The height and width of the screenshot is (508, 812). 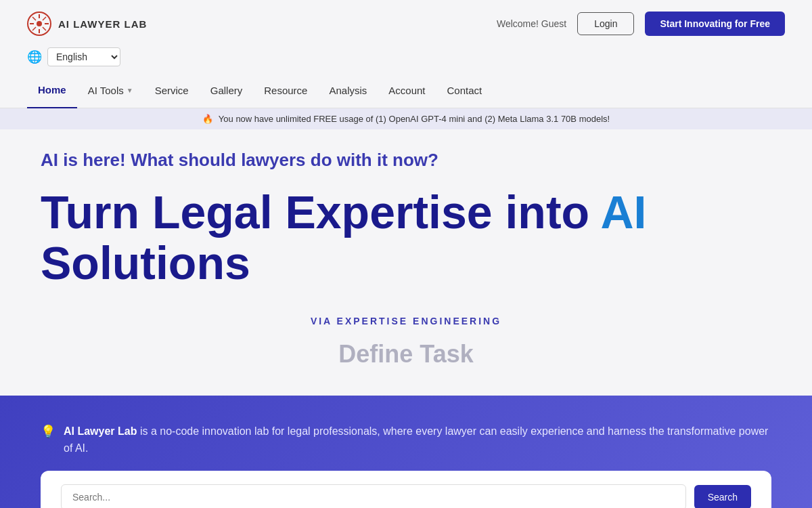 I want to click on description-text: AI Lawyer Lab is a no-code innovation la…, so click(x=418, y=440).